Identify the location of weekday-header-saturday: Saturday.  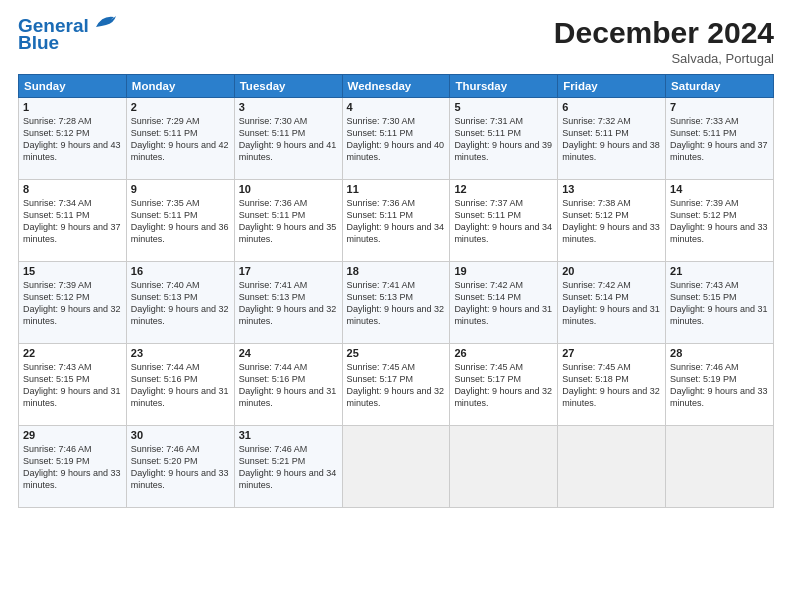
(720, 86).